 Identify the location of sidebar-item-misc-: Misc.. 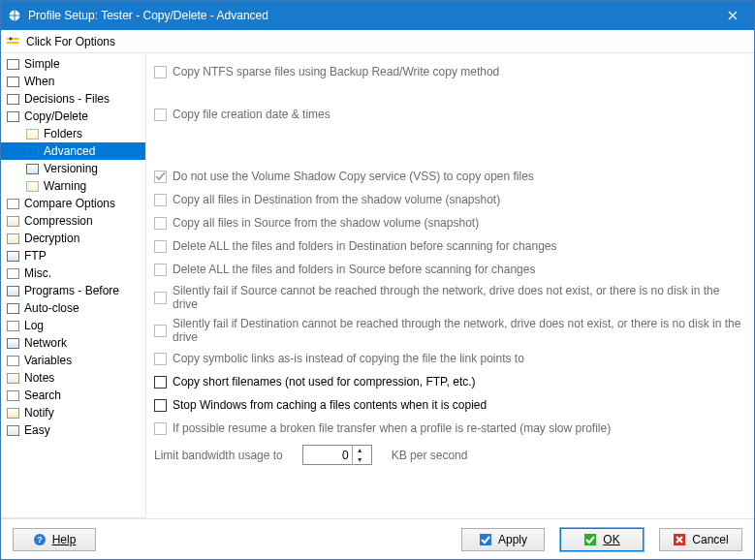
(74, 273).